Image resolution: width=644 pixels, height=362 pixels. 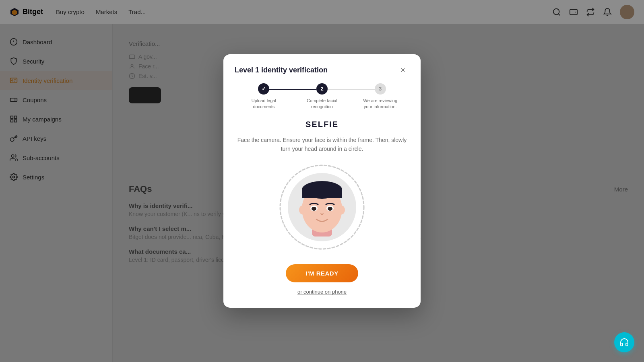 I want to click on im-ready-button: I'M READY, so click(x=322, y=274).